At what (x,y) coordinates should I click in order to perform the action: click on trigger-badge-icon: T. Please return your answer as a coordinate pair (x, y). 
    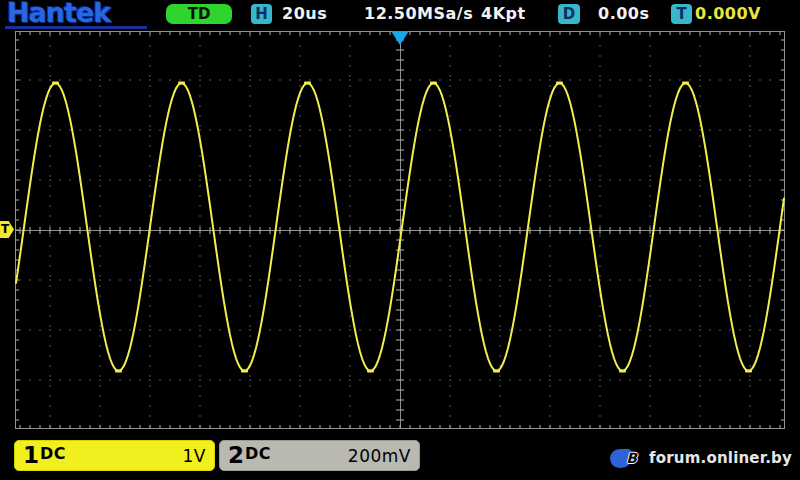
    Looking at the image, I should click on (682, 14).